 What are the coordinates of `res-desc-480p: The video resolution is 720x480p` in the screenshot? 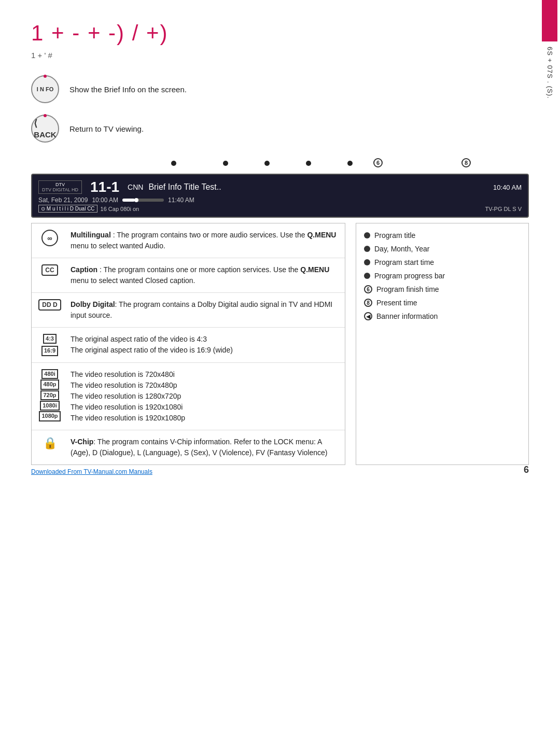 It's located at (205, 386).